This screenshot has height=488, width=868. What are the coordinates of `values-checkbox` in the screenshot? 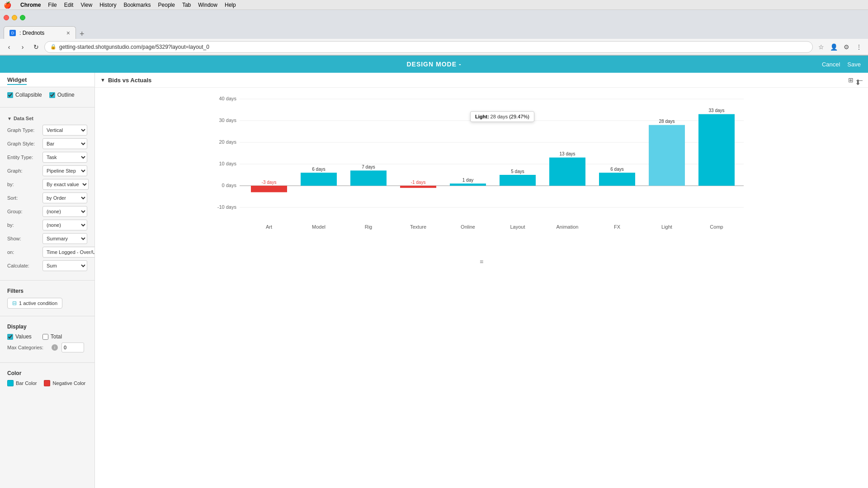 It's located at (10, 337).